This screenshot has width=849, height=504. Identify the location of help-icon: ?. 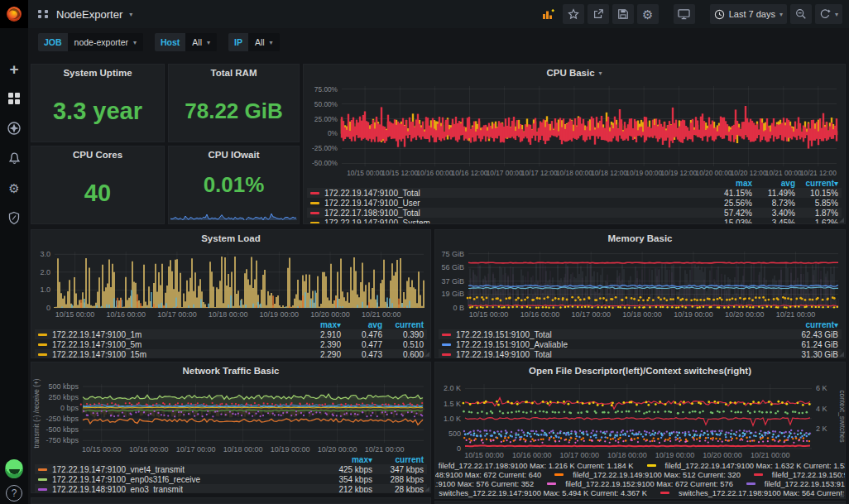
(14, 493).